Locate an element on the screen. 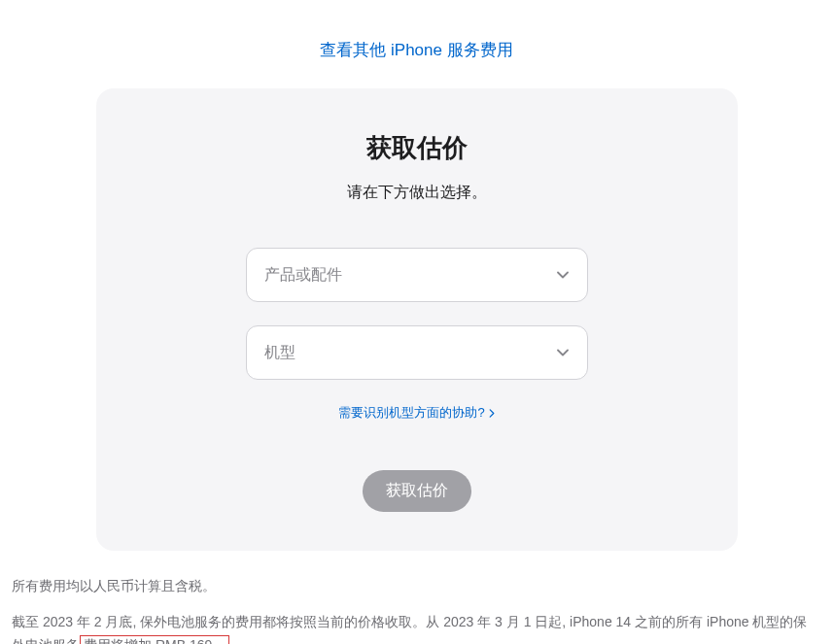 The image size is (833, 644). model-select-placeholder: 机型 is located at coordinates (280, 354).